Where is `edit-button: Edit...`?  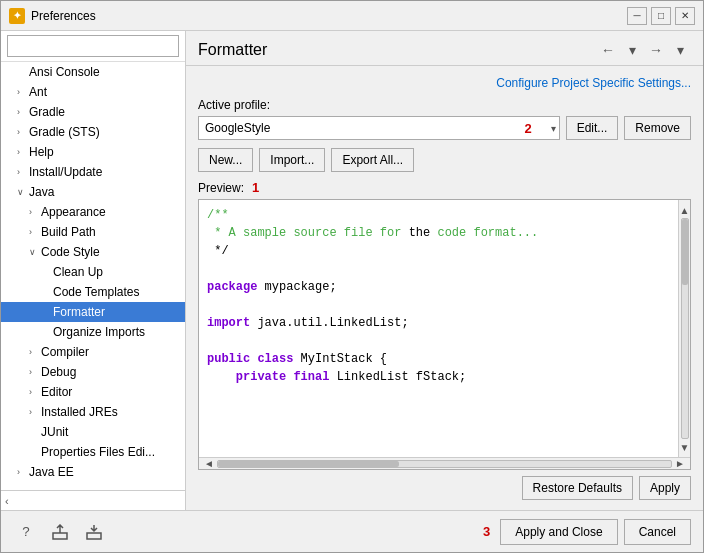
edit-button: Edit... is located at coordinates (592, 128).